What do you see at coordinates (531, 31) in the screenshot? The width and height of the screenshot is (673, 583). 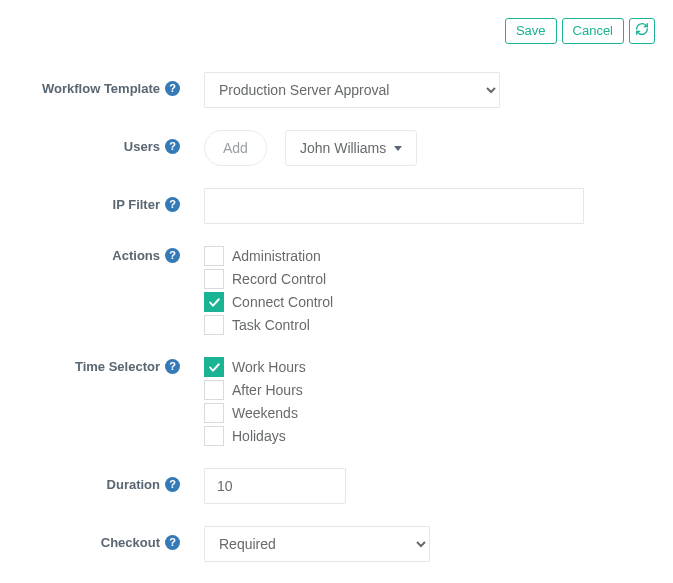 I see `save-button: Save` at bounding box center [531, 31].